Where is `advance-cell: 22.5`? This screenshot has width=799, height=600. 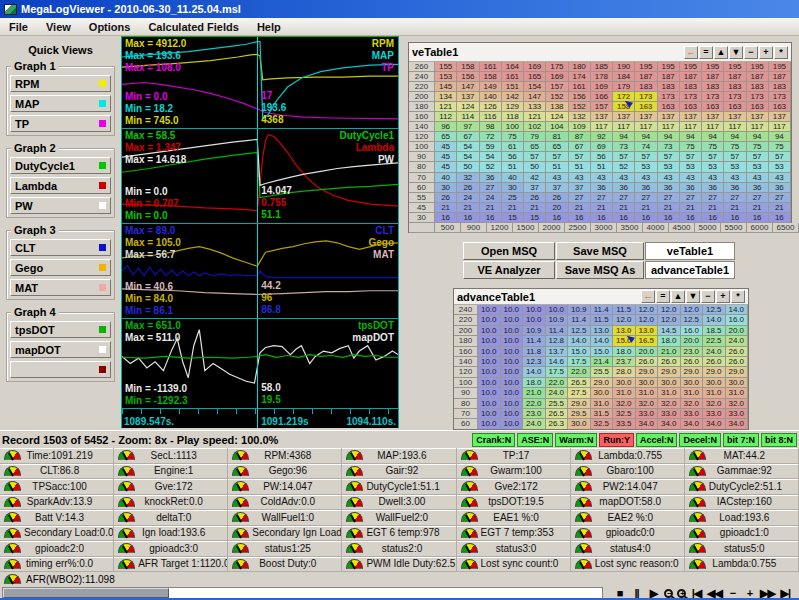 advance-cell: 22.5 is located at coordinates (714, 341).